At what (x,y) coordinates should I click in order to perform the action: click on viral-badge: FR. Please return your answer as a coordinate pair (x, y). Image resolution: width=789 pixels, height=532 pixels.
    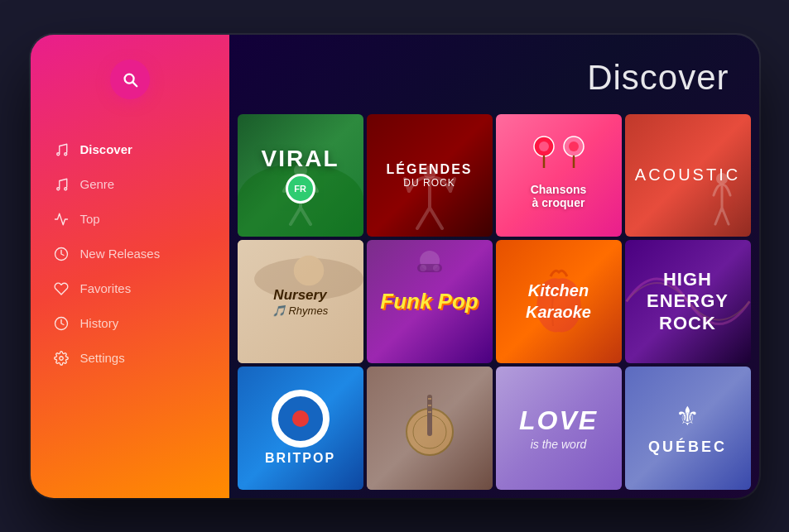
    Looking at the image, I should click on (301, 189).